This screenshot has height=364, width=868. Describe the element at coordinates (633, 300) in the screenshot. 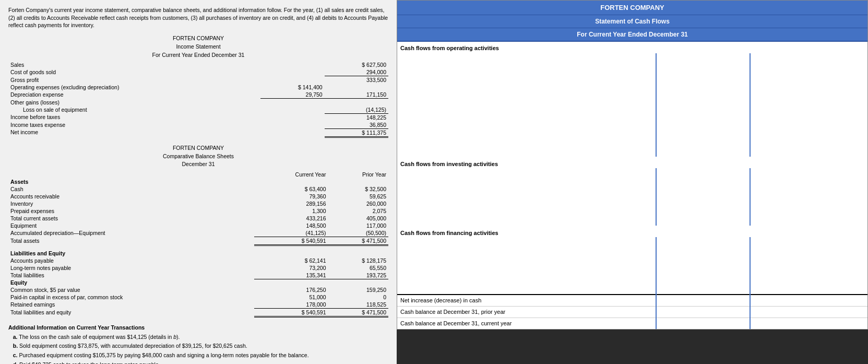

I see `net-increase-row: Net increase (decrease) in cash` at that location.